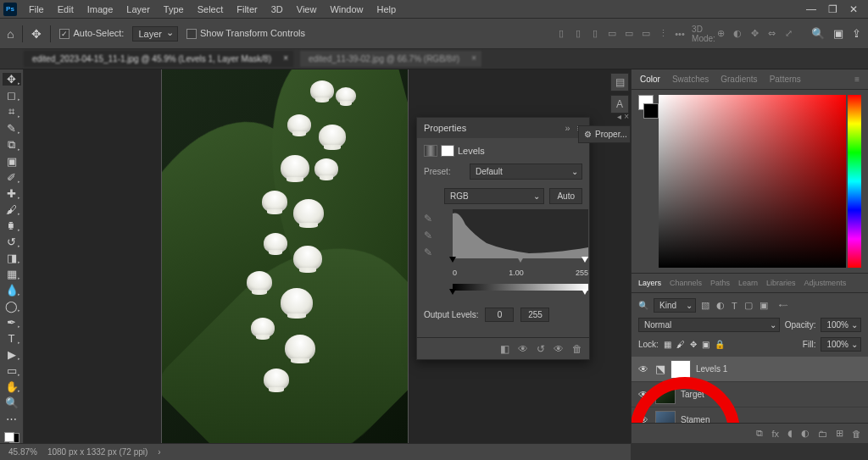 This screenshot has width=868, height=460. Describe the element at coordinates (12, 129) in the screenshot. I see `quick-select-tool: ✎▸` at that location.